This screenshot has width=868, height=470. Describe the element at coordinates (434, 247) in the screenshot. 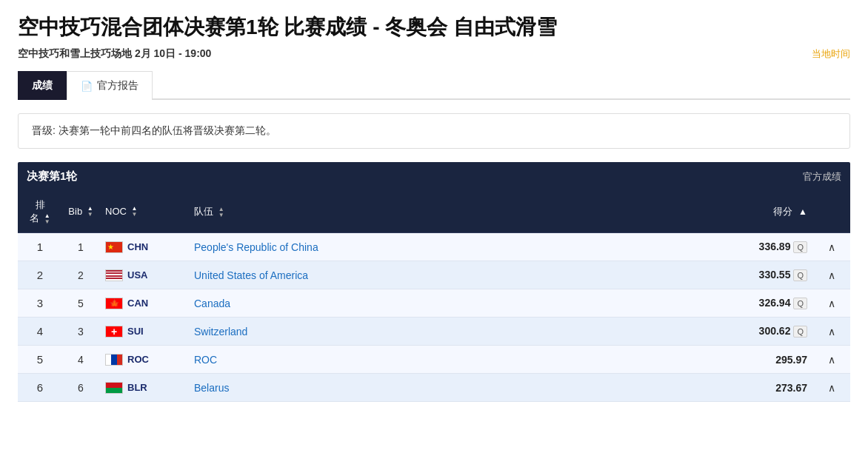

I see `table-row: 11CHNPeople's Republic of China336.89Q∧` at that location.